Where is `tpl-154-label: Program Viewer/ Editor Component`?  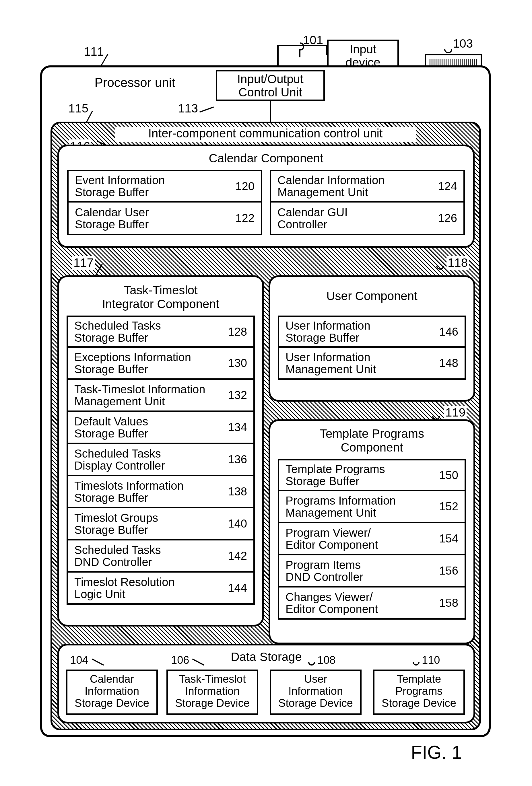 tpl-154-label: Program Viewer/ Editor Component is located at coordinates (331, 538).